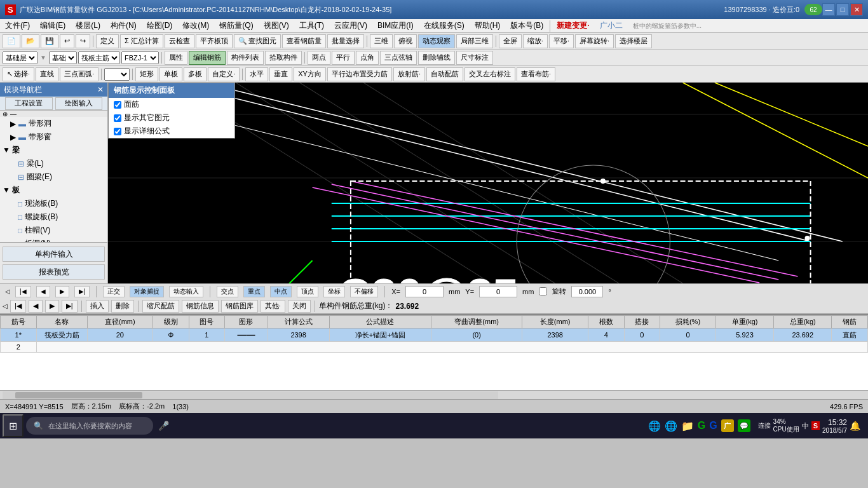 The image size is (868, 488). Describe the element at coordinates (5, 114) in the screenshot. I see `nav-tool-1: ⊕` at that location.